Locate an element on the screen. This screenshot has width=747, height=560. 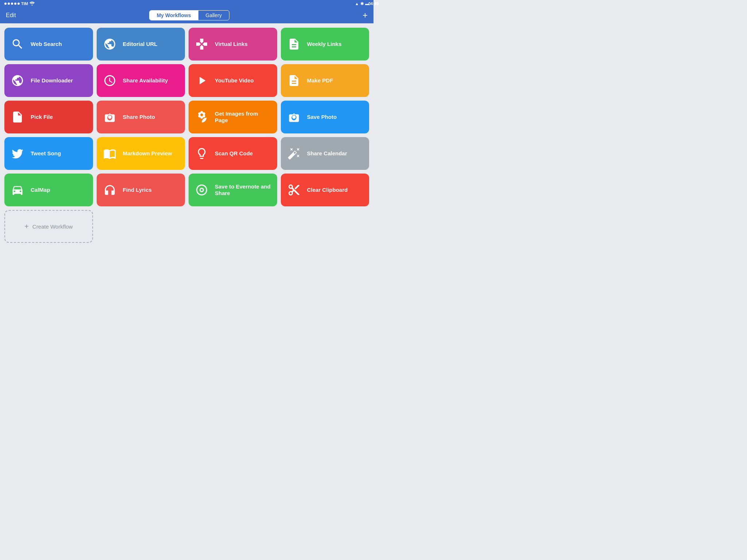
workflow-label-share-photo: Share Photo is located at coordinates (139, 117).